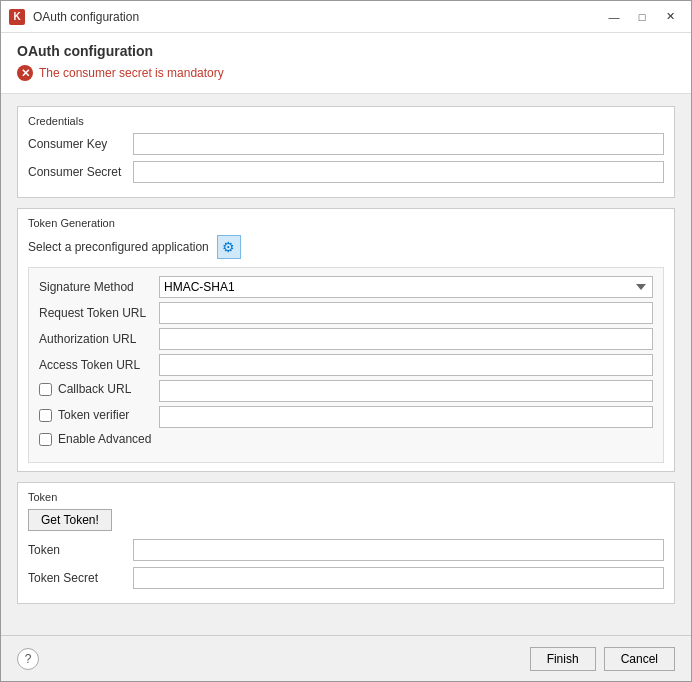 This screenshot has height=682, width=692. What do you see at coordinates (99, 365) in the screenshot?
I see `access-token-url-label: Access Token URL` at bounding box center [99, 365].